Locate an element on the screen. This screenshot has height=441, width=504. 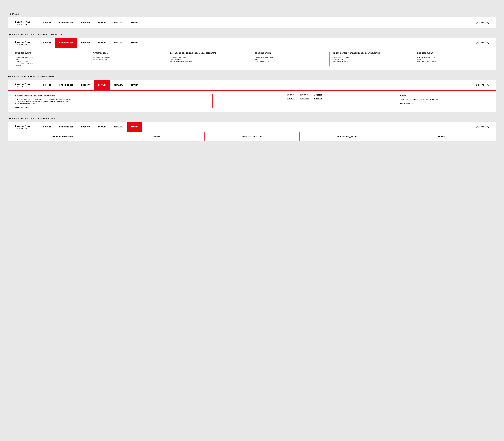
forum-link: IV ФОРУМ is located at coordinates (304, 98).